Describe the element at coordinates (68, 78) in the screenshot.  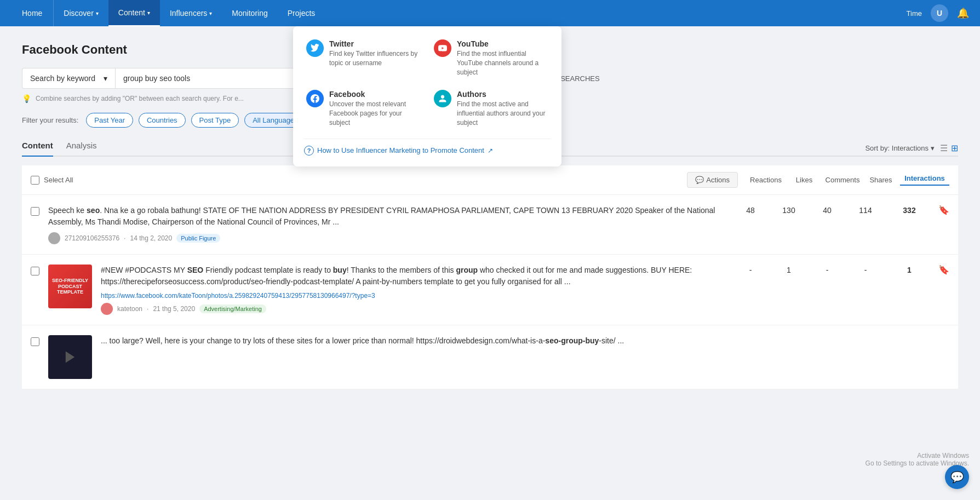
I see `search-type-select: Search by keyword ▾` at that location.